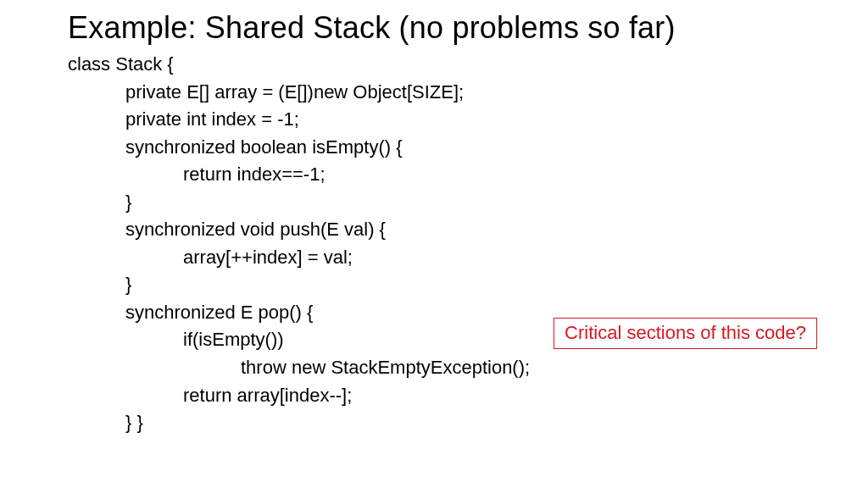  I want to click on code-line: throw new StackEmptyException();, so click(468, 368).